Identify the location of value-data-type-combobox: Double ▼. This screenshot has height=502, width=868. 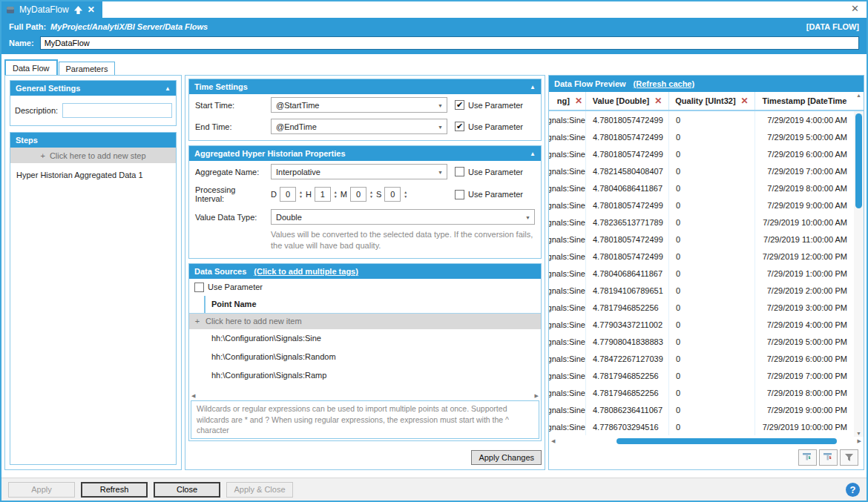
(403, 217).